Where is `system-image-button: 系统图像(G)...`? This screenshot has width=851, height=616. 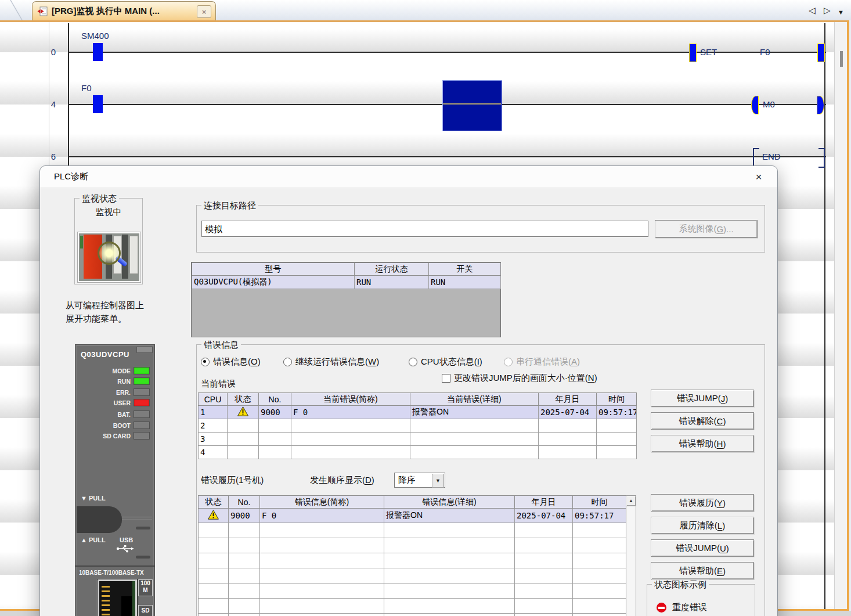
system-image-button: 系统图像(G)... is located at coordinates (706, 229).